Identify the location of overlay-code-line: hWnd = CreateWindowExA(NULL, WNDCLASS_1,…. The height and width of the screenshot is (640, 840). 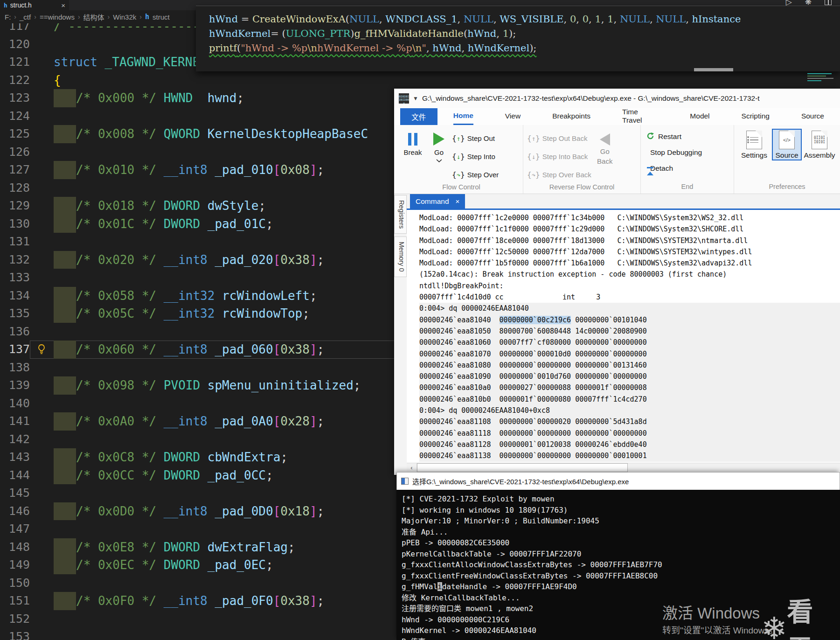
(524, 20).